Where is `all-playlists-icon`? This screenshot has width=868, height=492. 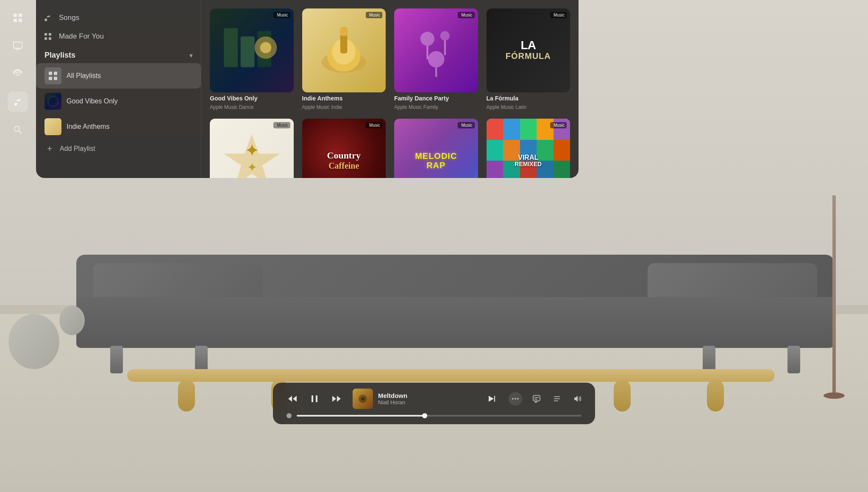 all-playlists-icon is located at coordinates (53, 76).